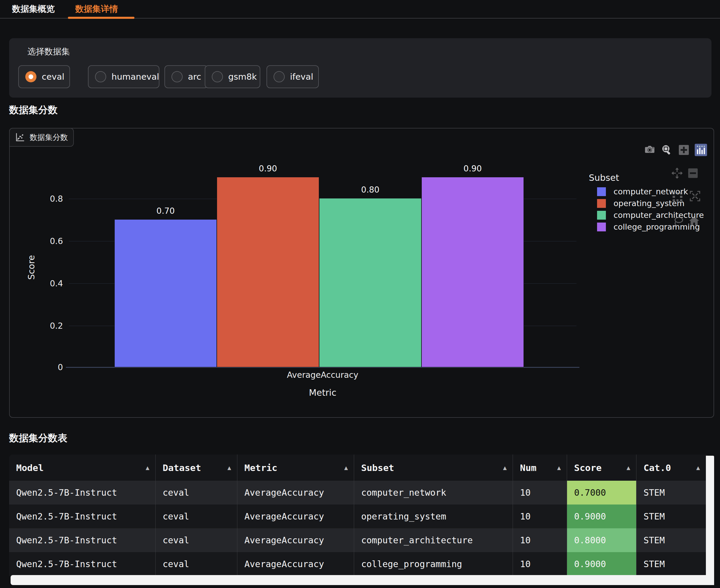 This screenshot has height=588, width=720. Describe the element at coordinates (261, 468) in the screenshot. I see `column-header-label: Metric` at that location.